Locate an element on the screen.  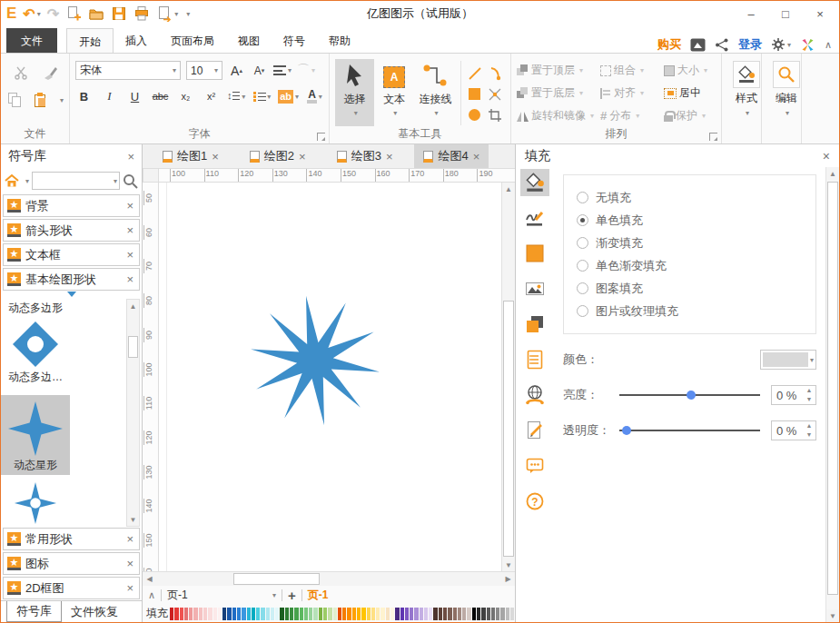
shrink-font-button: A▾ is located at coordinates (260, 71).